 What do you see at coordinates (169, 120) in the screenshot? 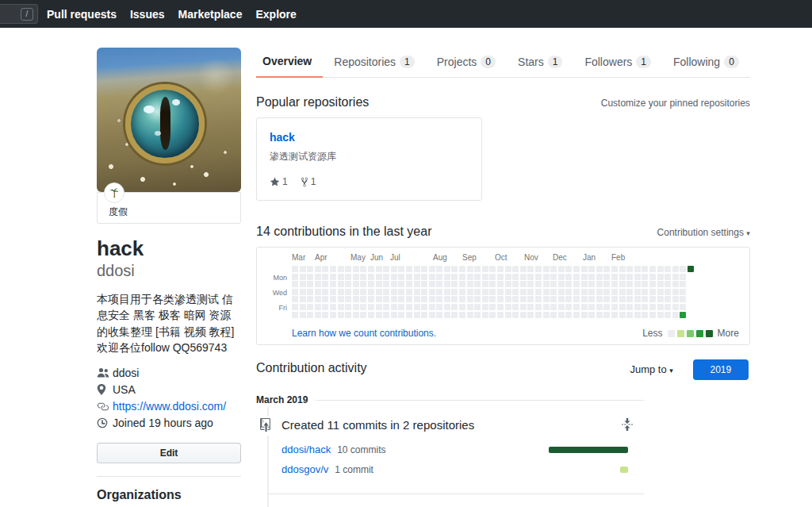
I see `profile-avatar` at bounding box center [169, 120].